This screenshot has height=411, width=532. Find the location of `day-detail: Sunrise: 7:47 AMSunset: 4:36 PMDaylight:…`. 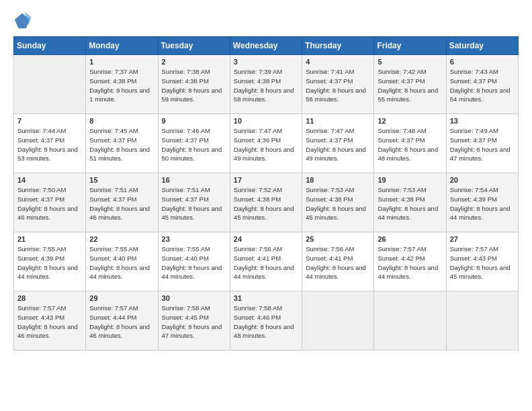

day-detail: Sunrise: 7:47 AMSunset: 4:36 PMDaylight:… is located at coordinates (264, 144).